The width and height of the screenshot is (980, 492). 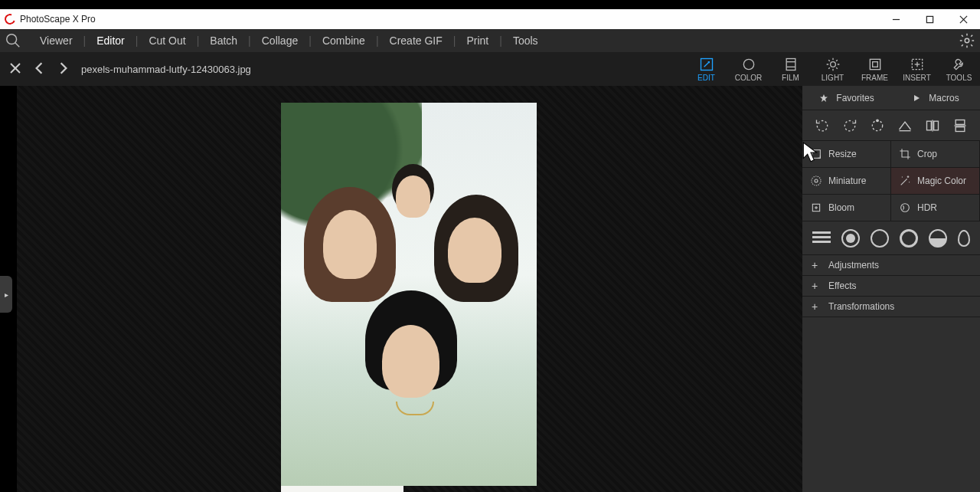 I want to click on window-title: PhotoScape X Pro, so click(x=58, y=19).